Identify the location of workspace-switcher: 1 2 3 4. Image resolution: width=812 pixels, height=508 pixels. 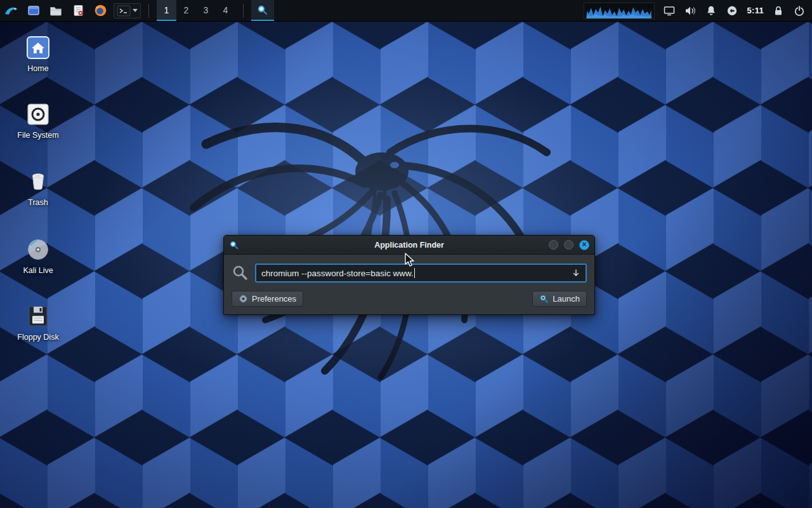
(196, 10).